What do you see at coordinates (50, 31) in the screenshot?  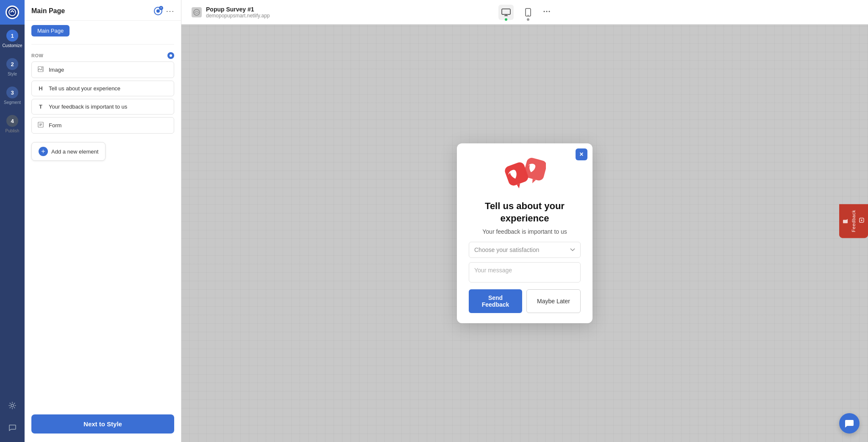 I see `main-page-pill: Main Page` at bounding box center [50, 31].